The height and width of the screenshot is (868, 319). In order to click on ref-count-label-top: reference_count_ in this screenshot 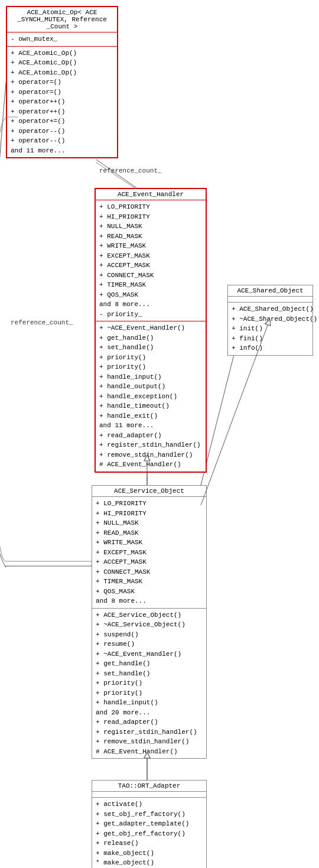, I will do `click(131, 171)`.